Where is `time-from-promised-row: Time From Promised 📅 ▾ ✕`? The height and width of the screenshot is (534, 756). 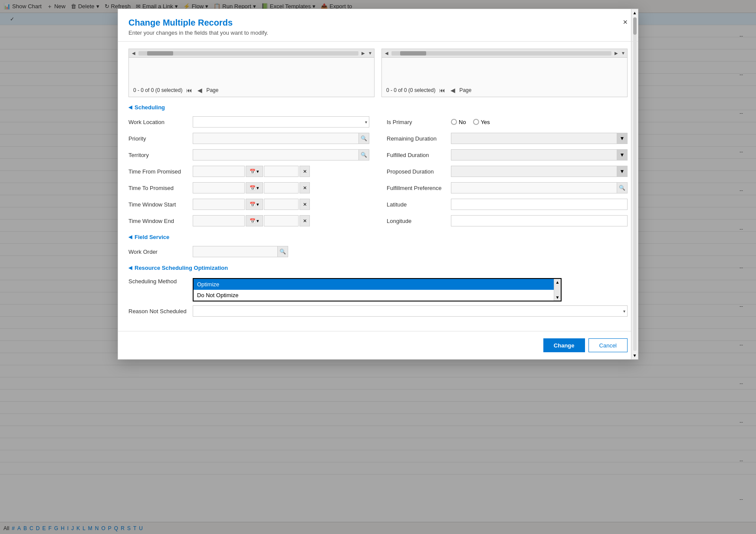 time-from-promised-row: Time From Promised 📅 ▾ ✕ is located at coordinates (249, 171).